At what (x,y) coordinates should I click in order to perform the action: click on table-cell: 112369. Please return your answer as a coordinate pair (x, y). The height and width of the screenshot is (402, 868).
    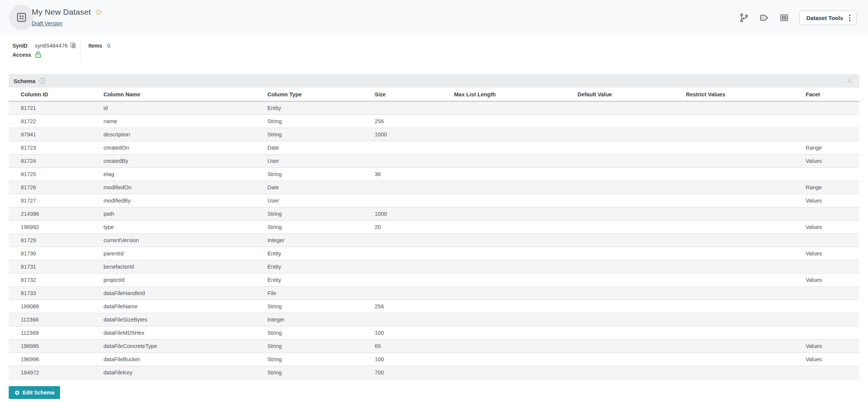
    Looking at the image, I should click on (54, 332).